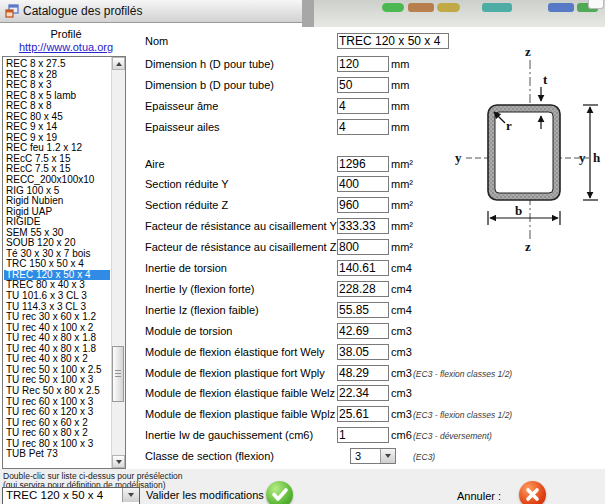 The width and height of the screenshot is (605, 504). Describe the element at coordinates (186, 268) in the screenshot. I see `field-label: Inertie de torsion` at that location.